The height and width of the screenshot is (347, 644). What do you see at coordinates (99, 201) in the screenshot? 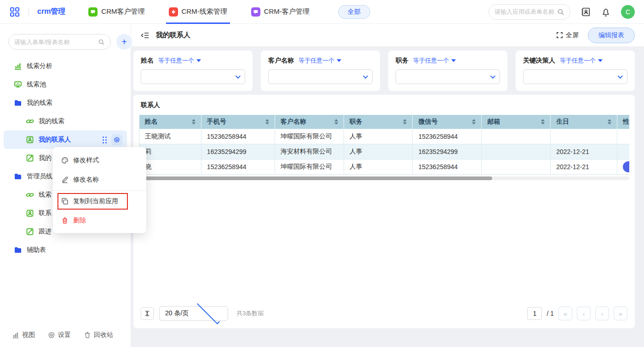
I see `menu-item-copy-to-app: 复制到当前应用` at bounding box center [99, 201].